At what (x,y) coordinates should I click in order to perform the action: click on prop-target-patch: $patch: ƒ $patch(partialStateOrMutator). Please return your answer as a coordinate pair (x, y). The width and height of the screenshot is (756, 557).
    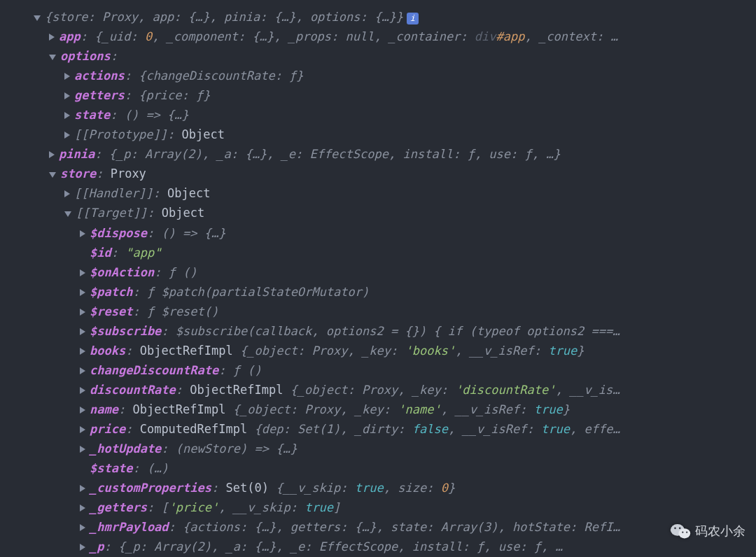
    Looking at the image, I should click on (378, 292).